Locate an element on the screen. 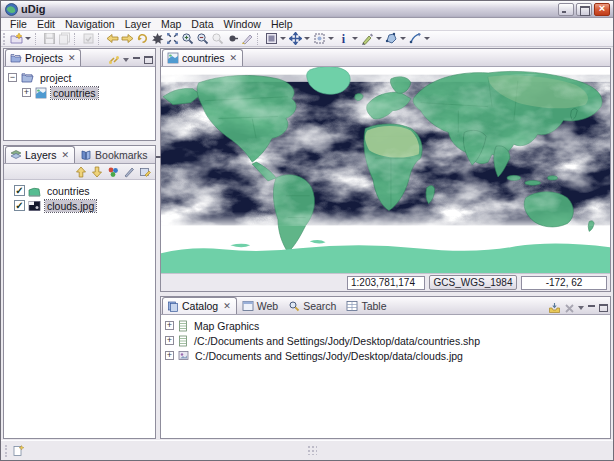  select-tool-icon is located at coordinates (272, 38).